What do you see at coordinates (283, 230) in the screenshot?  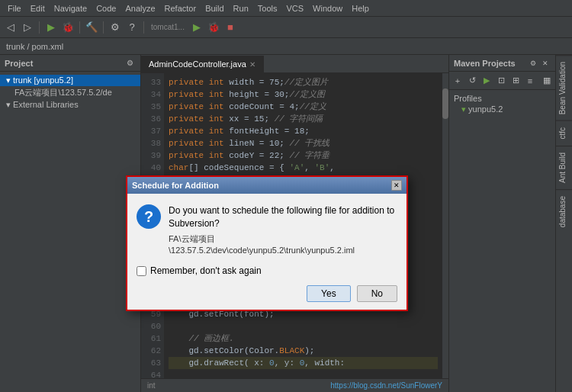 I see `dialog-message: Do you want to schedule the following fi…` at bounding box center [283, 230].